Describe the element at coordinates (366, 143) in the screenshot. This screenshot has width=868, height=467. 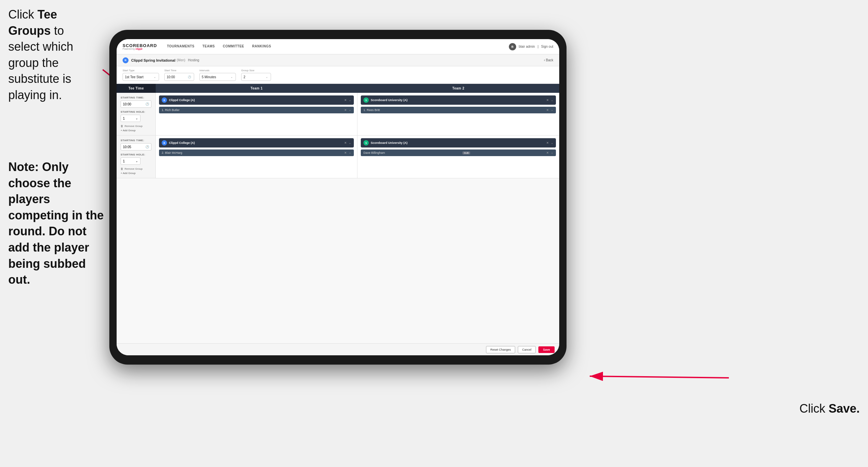
I see `group2-team2-icon: S` at that location.